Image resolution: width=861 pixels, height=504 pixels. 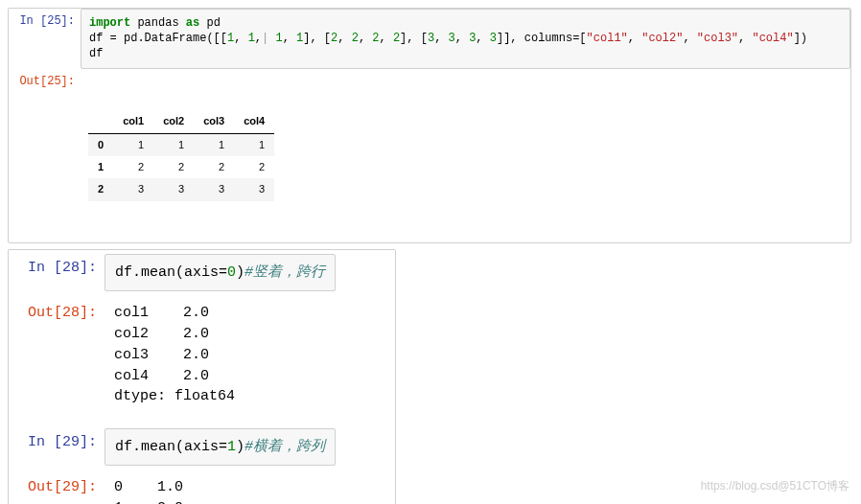 I want to click on code-input: df.mean(axis=1)#横着，跨列, so click(x=221, y=447).